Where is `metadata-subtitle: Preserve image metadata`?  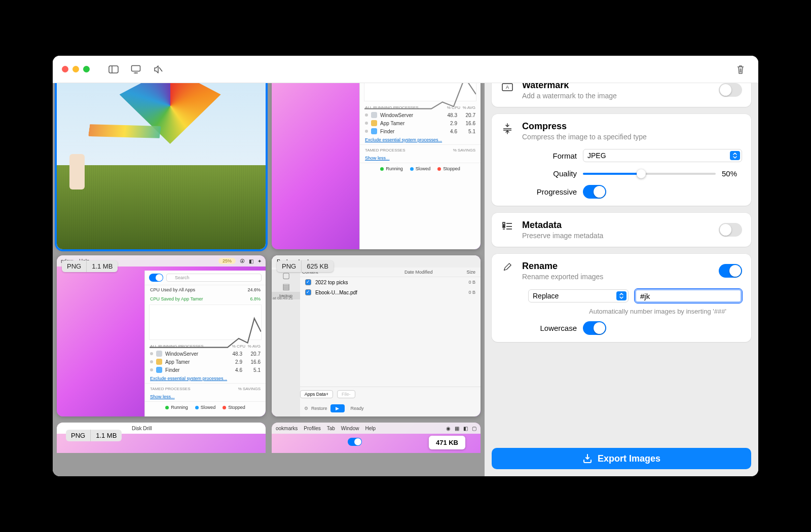 metadata-subtitle: Preserve image metadata is located at coordinates (616, 236).